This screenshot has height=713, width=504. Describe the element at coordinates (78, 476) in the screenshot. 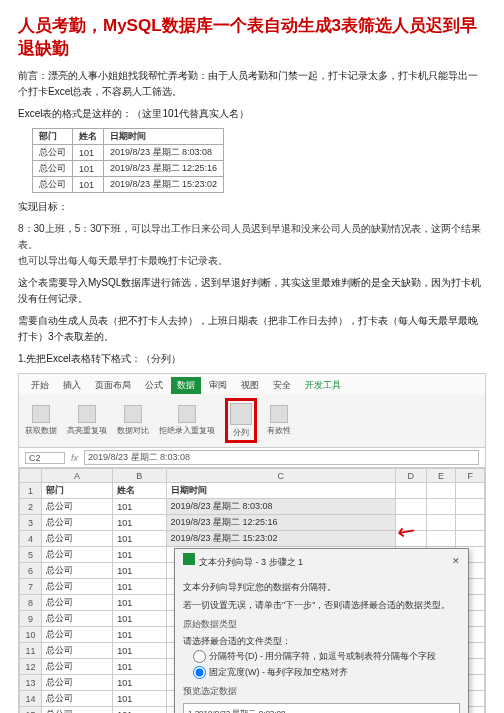

I see `colhdr-a: A` at that location.